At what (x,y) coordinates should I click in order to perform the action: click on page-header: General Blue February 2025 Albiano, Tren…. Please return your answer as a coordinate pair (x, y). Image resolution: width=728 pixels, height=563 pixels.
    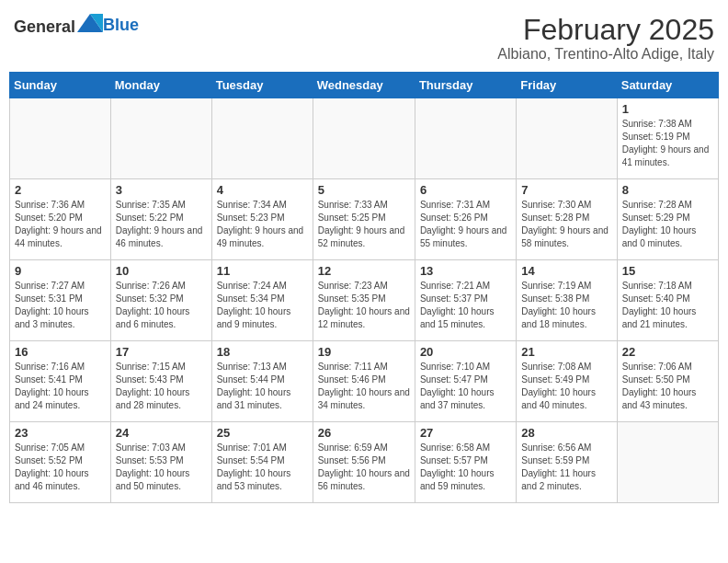
    Looking at the image, I should click on (364, 36).